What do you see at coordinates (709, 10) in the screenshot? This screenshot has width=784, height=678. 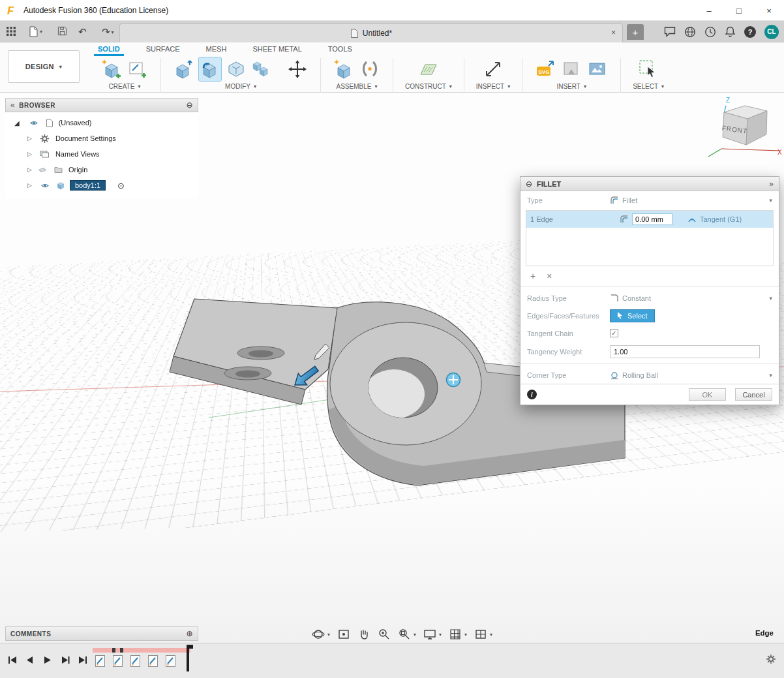 I see `minimize-button: –` at bounding box center [709, 10].